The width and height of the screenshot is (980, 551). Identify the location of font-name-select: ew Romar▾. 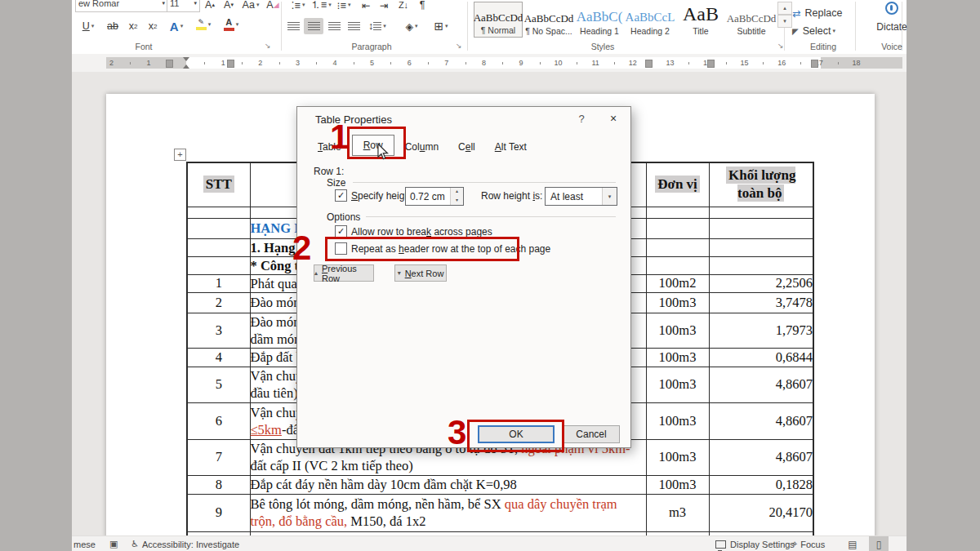
(122, 7).